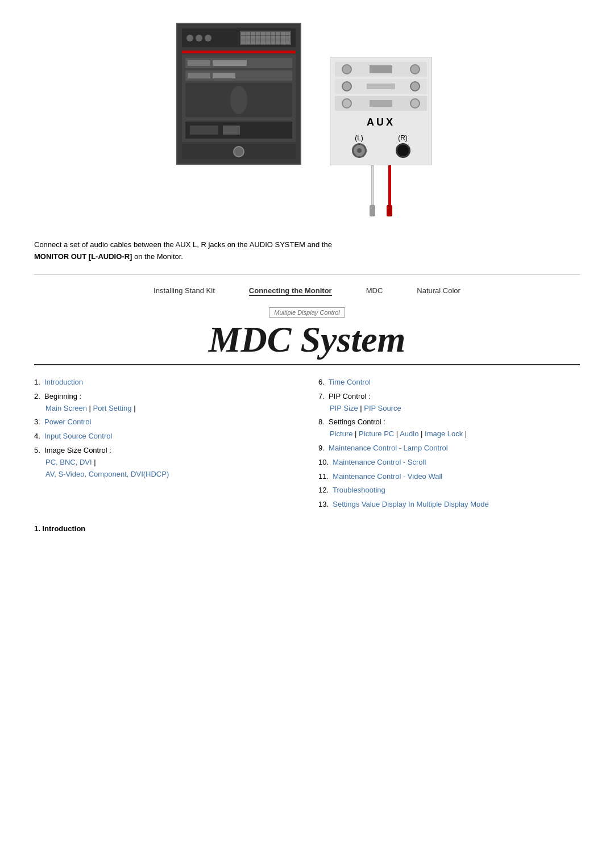 This screenshot has height=868, width=614. What do you see at coordinates (381, 69) in the screenshot?
I see `aux-conn-bar` at bounding box center [381, 69].